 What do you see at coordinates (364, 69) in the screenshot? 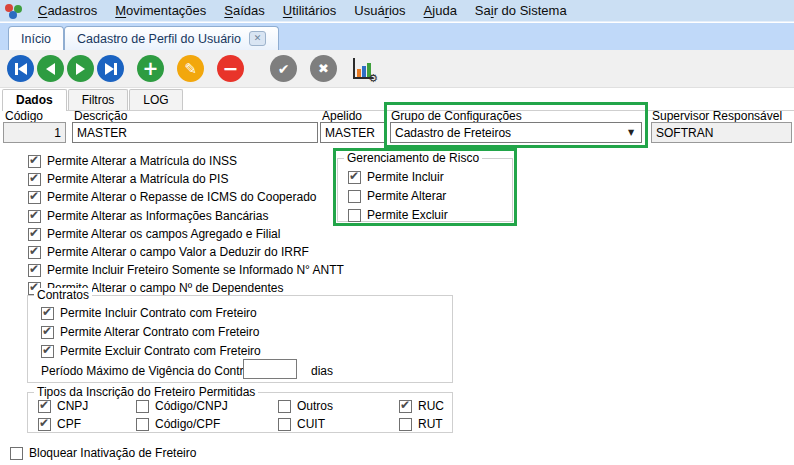
I see `chart-settings-icon: ⚙` at bounding box center [364, 69].